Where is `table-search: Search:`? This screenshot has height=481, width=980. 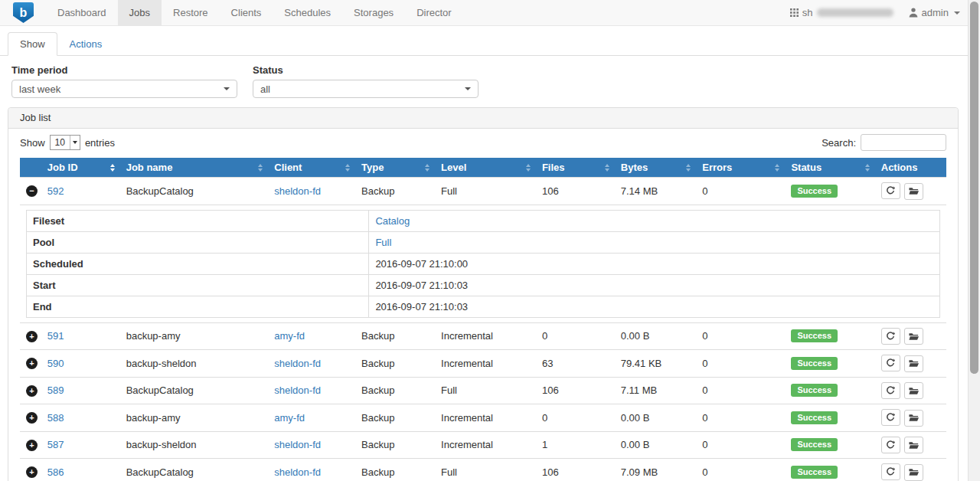
table-search: Search: is located at coordinates (884, 142).